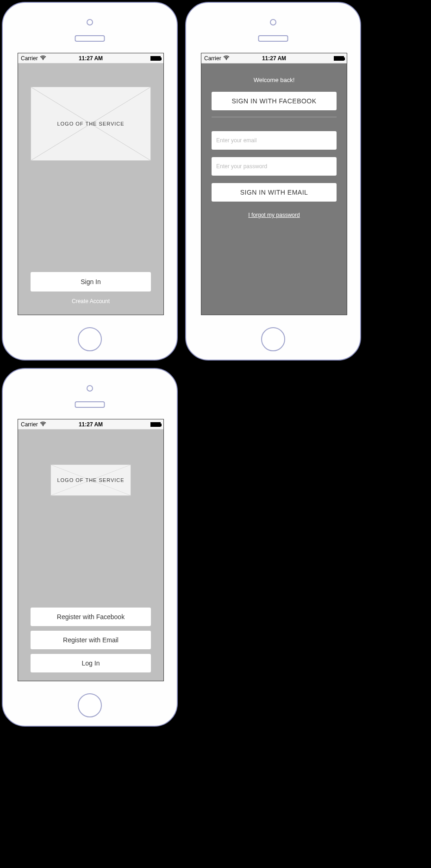 The height and width of the screenshot is (868, 431). What do you see at coordinates (274, 192) in the screenshot?
I see `signin-email-button: SIGN IN WITH EMAIL` at bounding box center [274, 192].